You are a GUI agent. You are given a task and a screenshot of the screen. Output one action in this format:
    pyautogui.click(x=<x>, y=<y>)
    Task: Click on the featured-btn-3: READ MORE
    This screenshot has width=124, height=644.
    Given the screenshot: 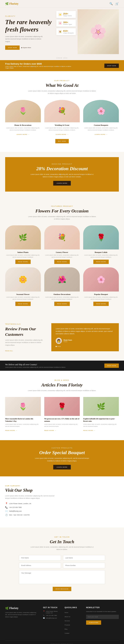 What is the action you would take?
    pyautogui.click(x=23, y=304)
    